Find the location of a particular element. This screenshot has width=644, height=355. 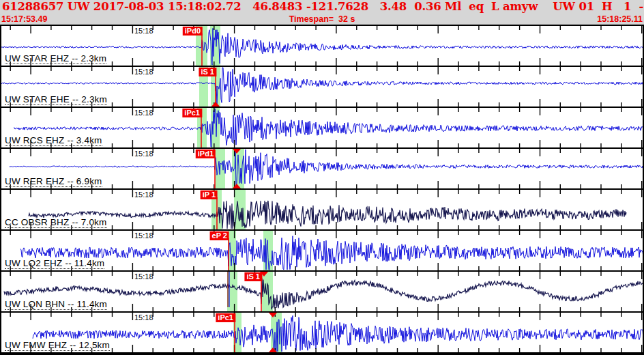

waveform-panel-8: 15:18iPc1UW FMW EHZ -- 12.5km is located at coordinates (322, 332).